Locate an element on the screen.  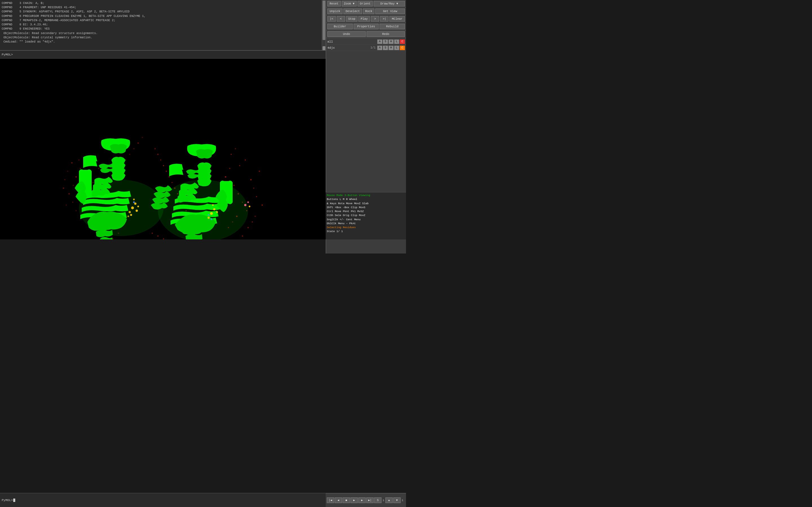
obj-btn-a-all: A is located at coordinates (380, 42).